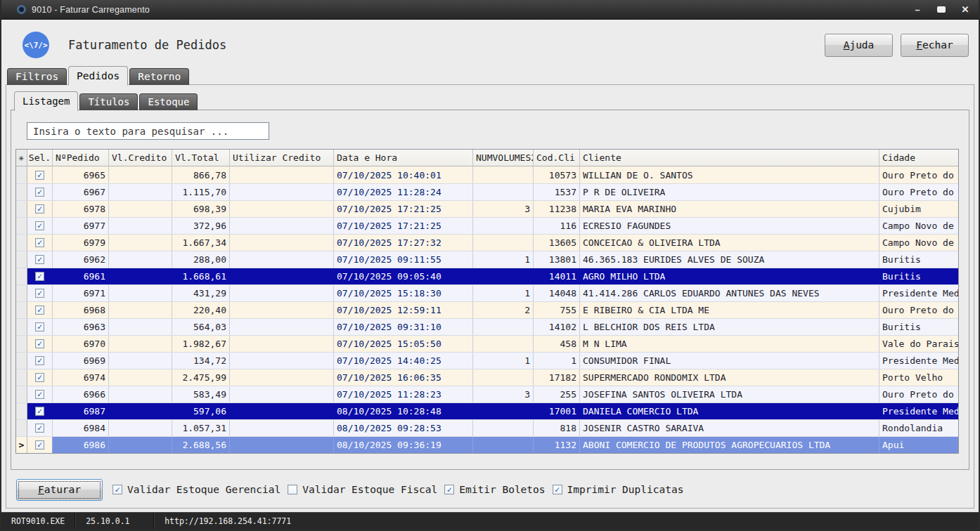  I want to click on cell-cidade: Rondolandia, so click(919, 428).